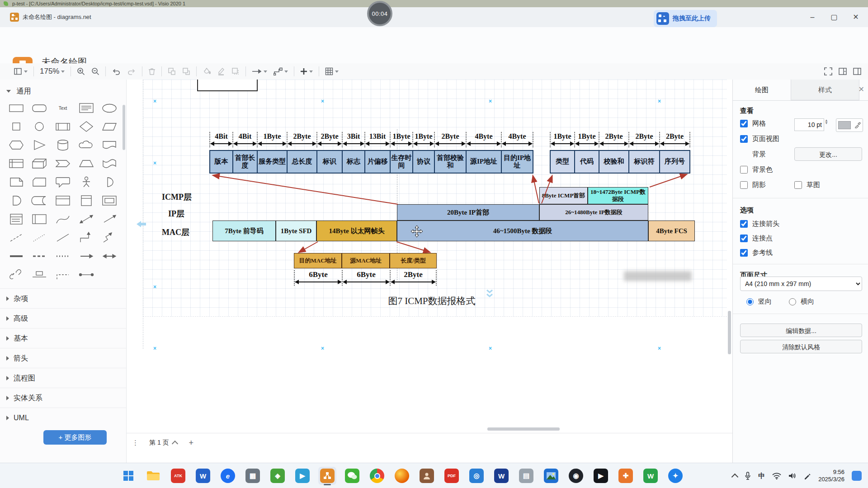  Describe the element at coordinates (236, 71) in the screenshot. I see `shadow-button` at that location.